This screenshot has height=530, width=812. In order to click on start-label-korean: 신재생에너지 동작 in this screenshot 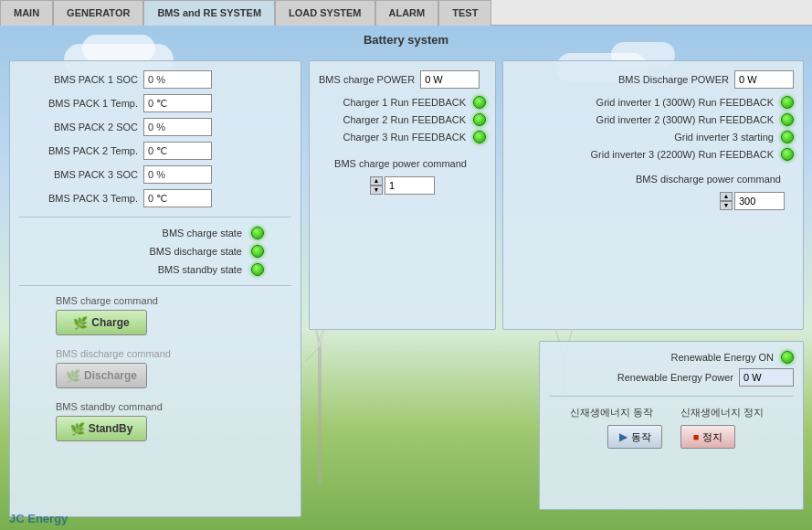, I will do `click(612, 413)`.